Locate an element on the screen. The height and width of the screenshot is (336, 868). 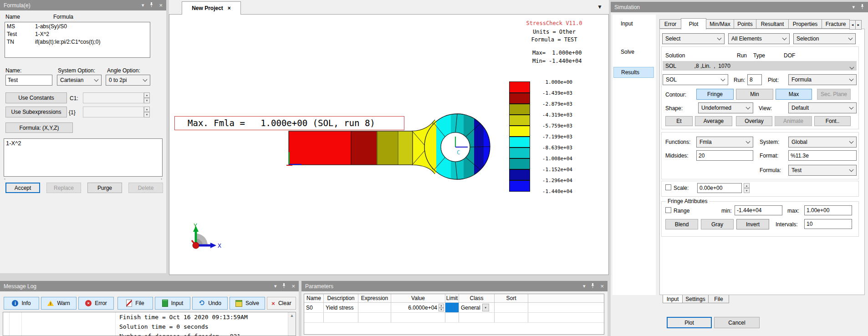
class-dropdown-button: ▼ is located at coordinates (485, 308).